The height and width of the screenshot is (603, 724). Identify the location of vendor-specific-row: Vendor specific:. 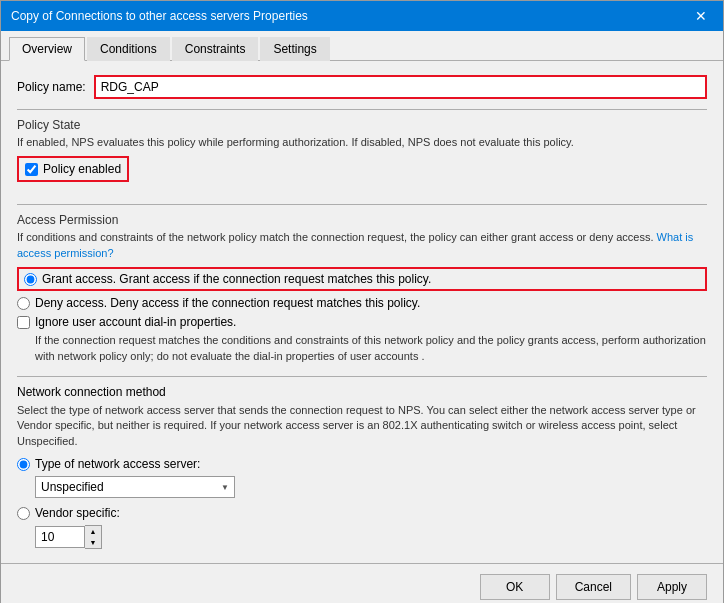
(362, 513).